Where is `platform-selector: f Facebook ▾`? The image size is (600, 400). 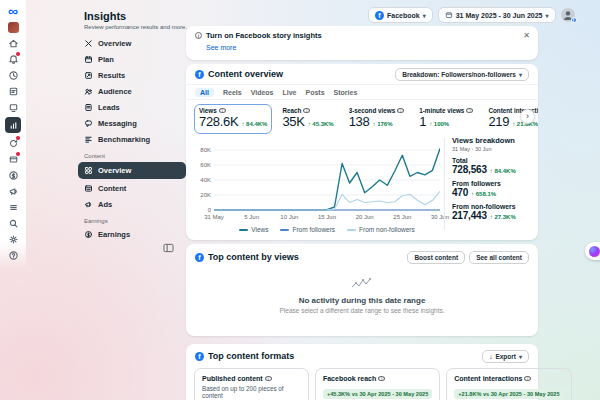
platform-selector: f Facebook ▾ is located at coordinates (400, 15).